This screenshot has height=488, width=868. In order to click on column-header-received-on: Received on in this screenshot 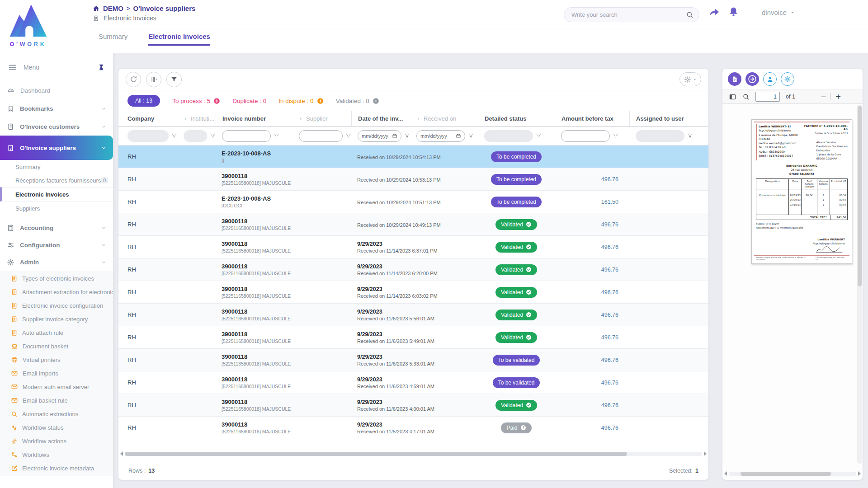, I will do `click(444, 118)`.